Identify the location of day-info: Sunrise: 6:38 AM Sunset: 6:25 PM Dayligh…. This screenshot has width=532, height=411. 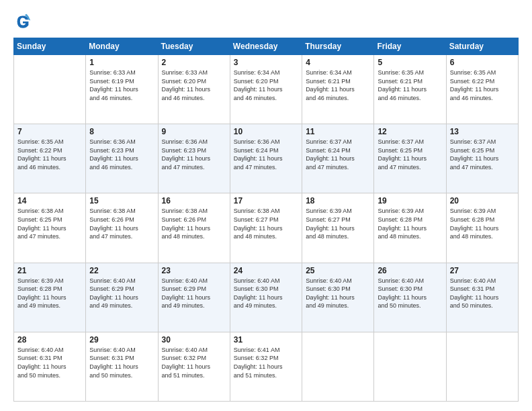
(50, 224).